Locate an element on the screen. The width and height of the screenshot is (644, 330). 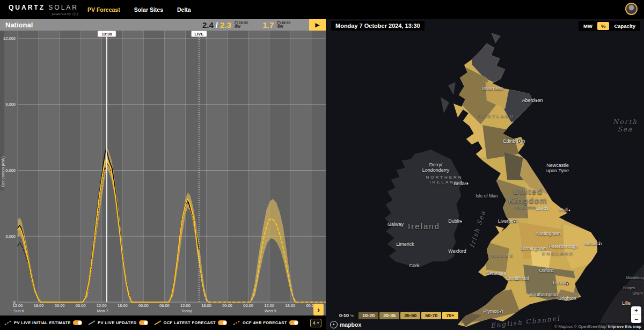
svg-text: 9,000 is located at coordinates (11, 104).